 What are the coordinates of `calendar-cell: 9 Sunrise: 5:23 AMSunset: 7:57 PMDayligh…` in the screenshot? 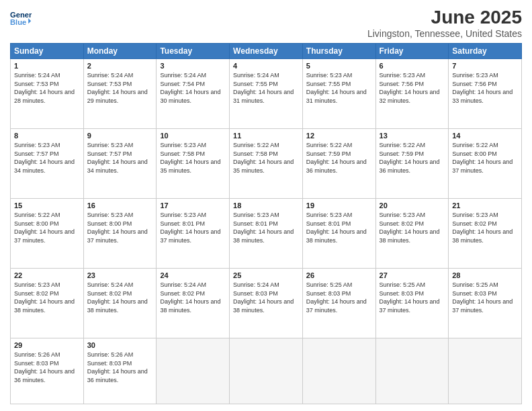 It's located at (120, 164).